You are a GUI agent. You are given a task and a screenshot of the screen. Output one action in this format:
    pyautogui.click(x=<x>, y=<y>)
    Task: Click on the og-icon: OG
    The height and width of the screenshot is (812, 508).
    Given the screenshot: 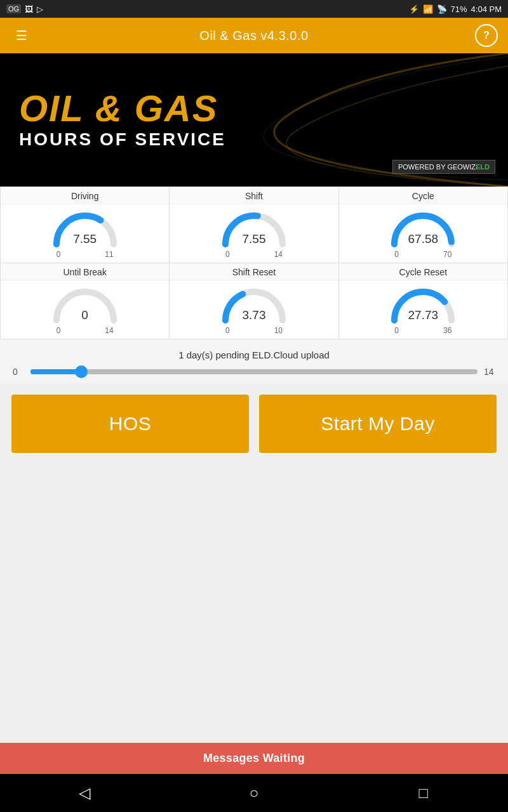 What is the action you would take?
    pyautogui.click(x=14, y=9)
    